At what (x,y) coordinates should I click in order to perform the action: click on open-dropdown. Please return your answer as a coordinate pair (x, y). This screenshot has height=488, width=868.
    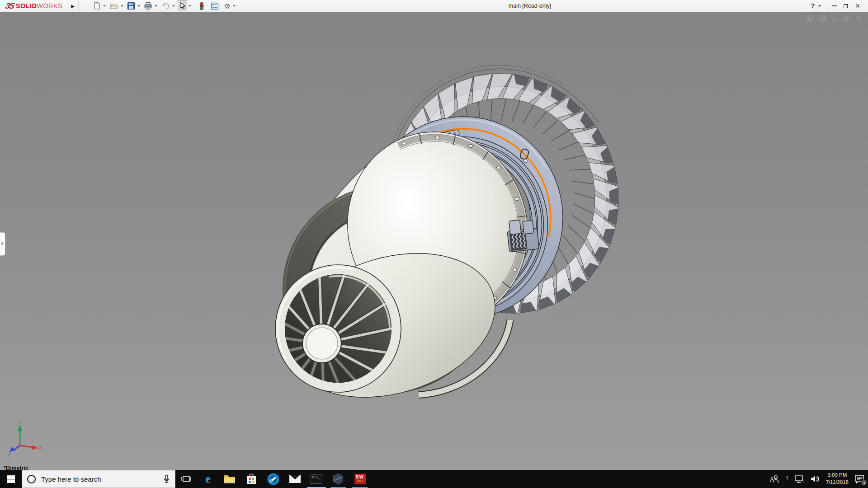
    Looking at the image, I should click on (122, 6).